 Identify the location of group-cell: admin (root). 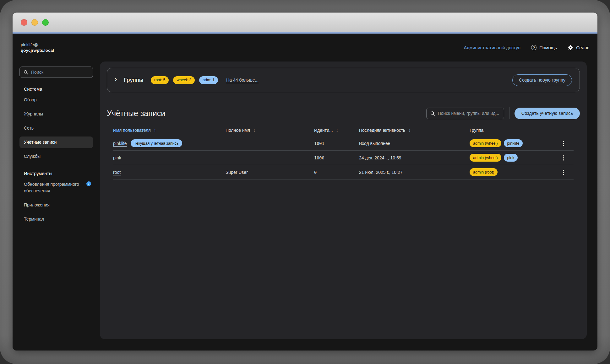
(511, 172).